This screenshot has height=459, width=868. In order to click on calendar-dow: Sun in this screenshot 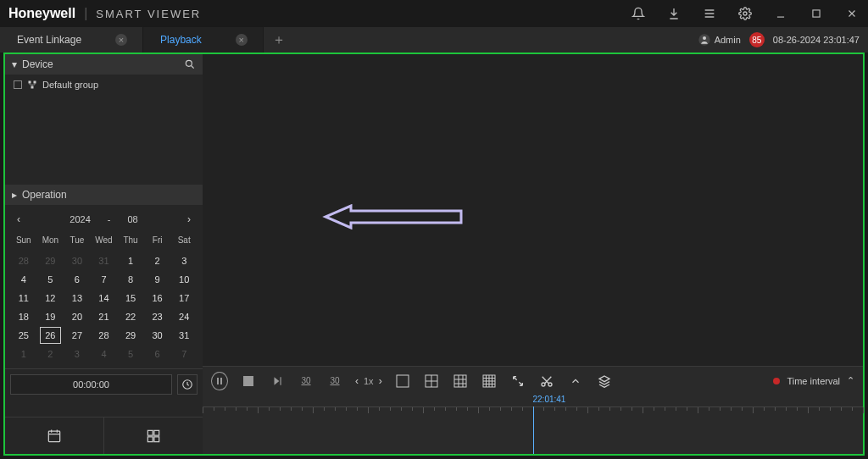, I will do `click(24, 241)`.